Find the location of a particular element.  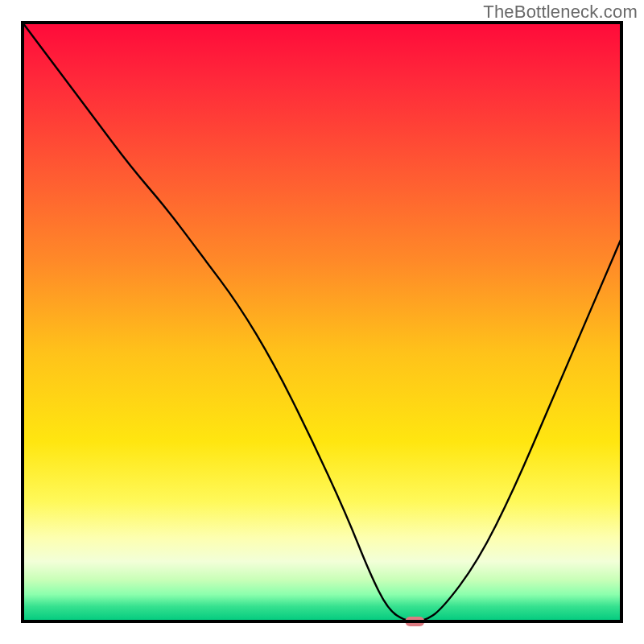

watermark-label: TheBottleneck.com is located at coordinates (560, 12).